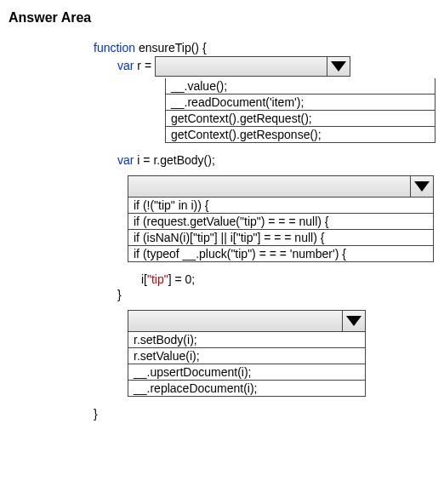 This screenshot has height=504, width=444. I want to click on dropdown-3-option: __.upsertDocument(i);, so click(247, 371).